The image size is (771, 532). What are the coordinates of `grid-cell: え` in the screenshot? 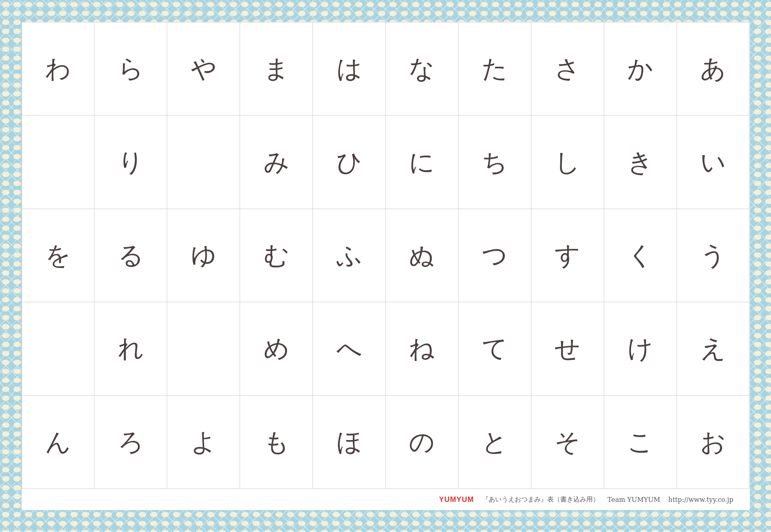 It's located at (714, 349).